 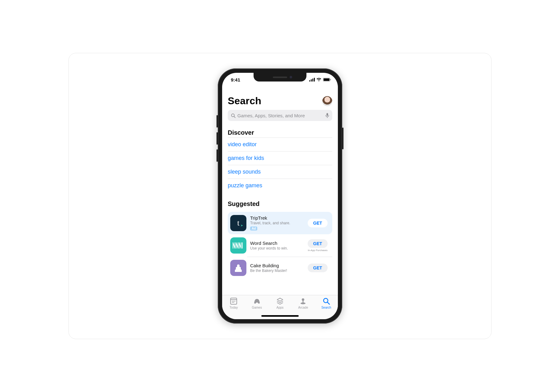 I want to click on app-name: TripTrek, so click(x=276, y=218).